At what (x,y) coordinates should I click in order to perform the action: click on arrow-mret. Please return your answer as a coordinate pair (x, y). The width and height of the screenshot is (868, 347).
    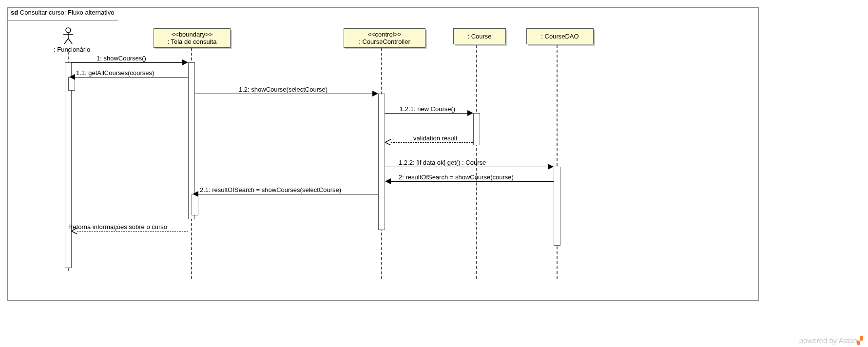
    Looking at the image, I should click on (133, 231).